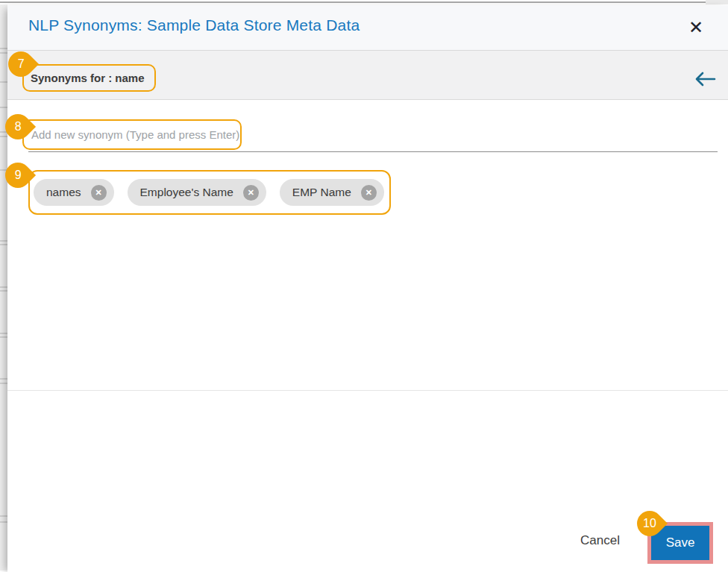  Describe the element at coordinates (210, 192) in the screenshot. I see `step-9-highlight-box: names ✕ Employee's Name ✕ EMP Name ✕` at that location.